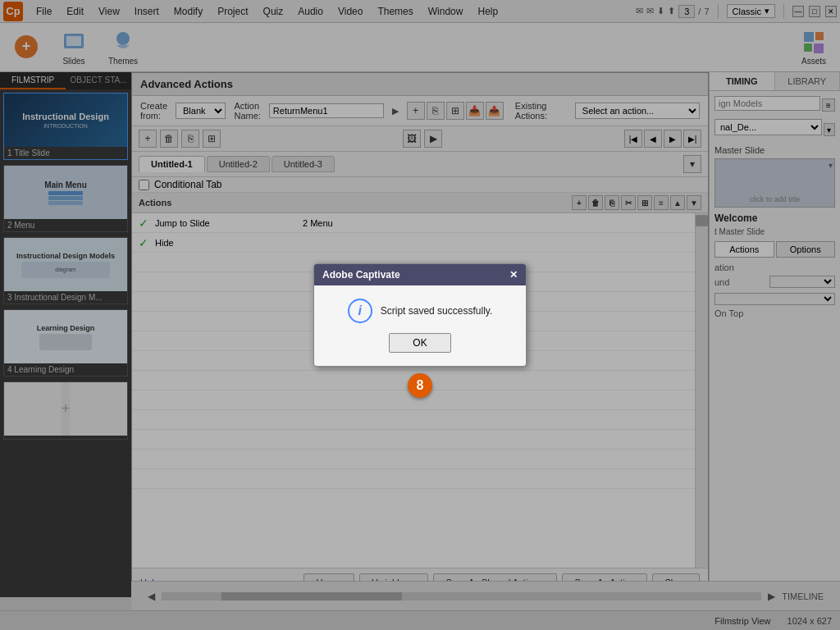  Describe the element at coordinates (420, 386) in the screenshot. I see `step-badge-8: 8` at that location.